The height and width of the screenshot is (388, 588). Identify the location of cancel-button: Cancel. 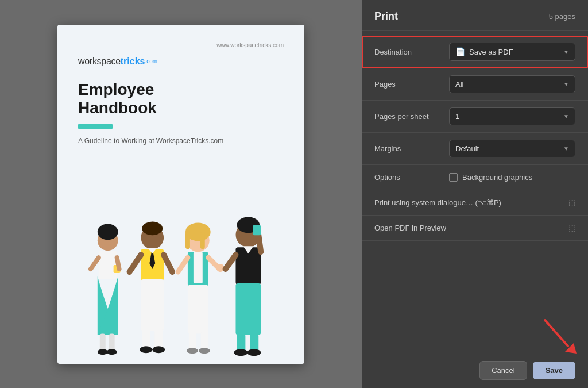
(503, 370).